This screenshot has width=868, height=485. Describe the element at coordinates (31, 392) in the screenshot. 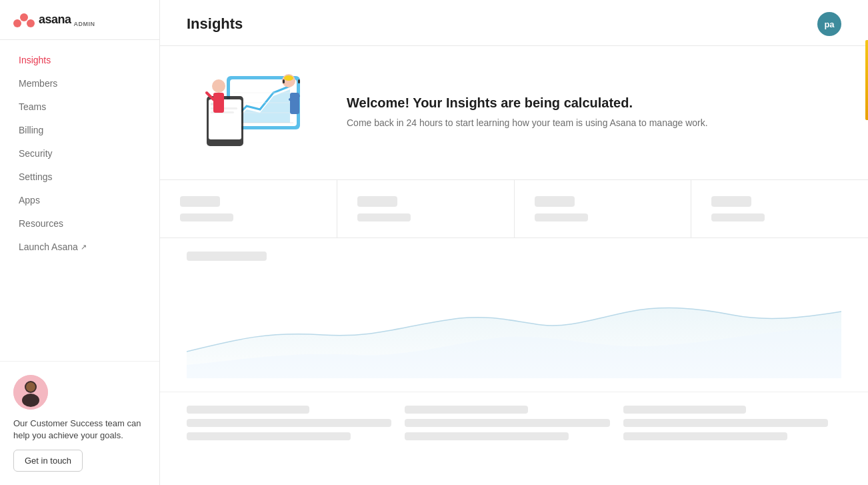

I see `avatar-illustration` at that location.